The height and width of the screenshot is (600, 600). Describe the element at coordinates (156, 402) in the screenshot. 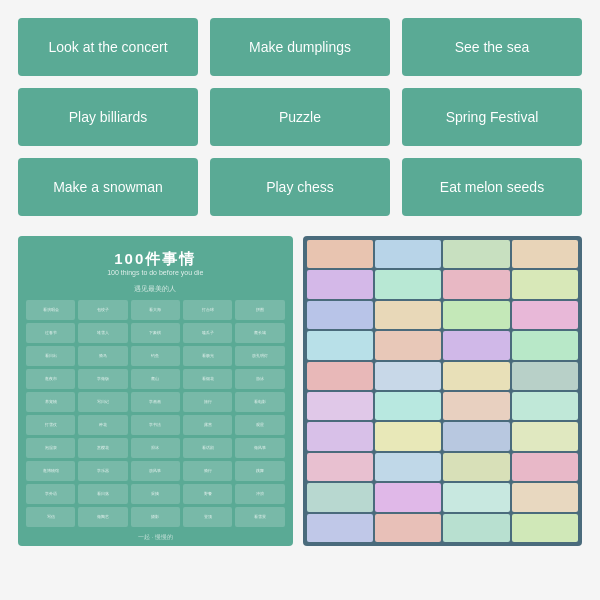

I see `checklist-item: 学画画` at that location.